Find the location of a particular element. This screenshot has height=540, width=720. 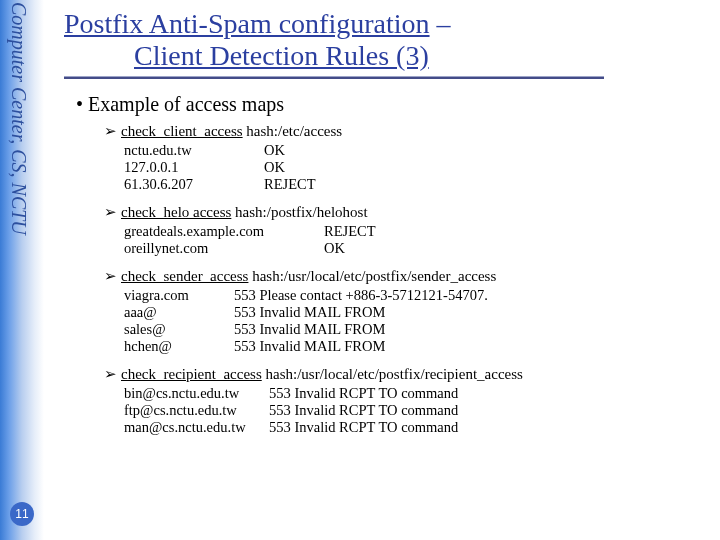

map-key: greatdeals.example.com is located at coordinates (224, 232).